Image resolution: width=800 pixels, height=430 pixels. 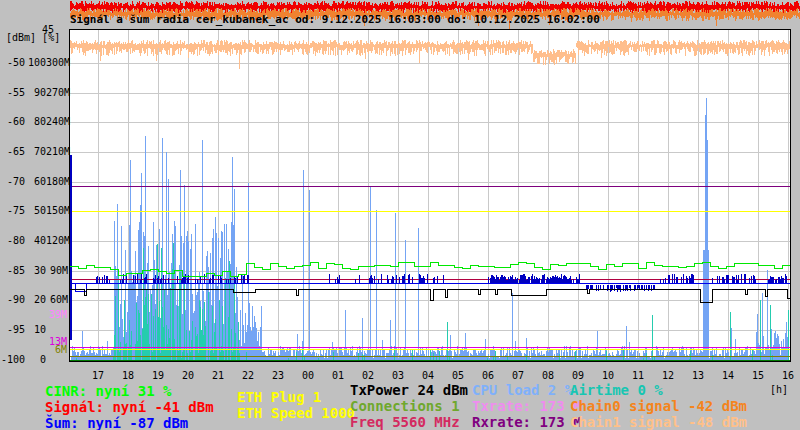 I want to click on y-axis-rate-label: 150M, so click(x=57, y=210).